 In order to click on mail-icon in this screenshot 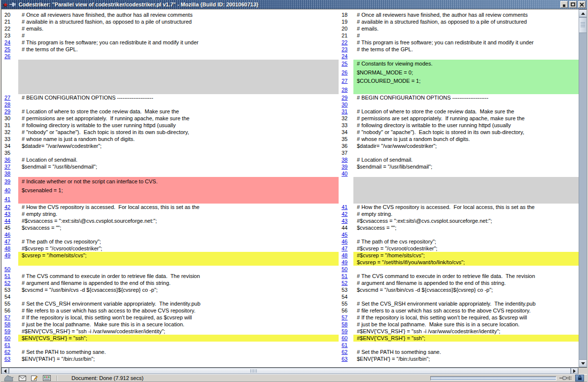, I will do `click(23, 379)`.